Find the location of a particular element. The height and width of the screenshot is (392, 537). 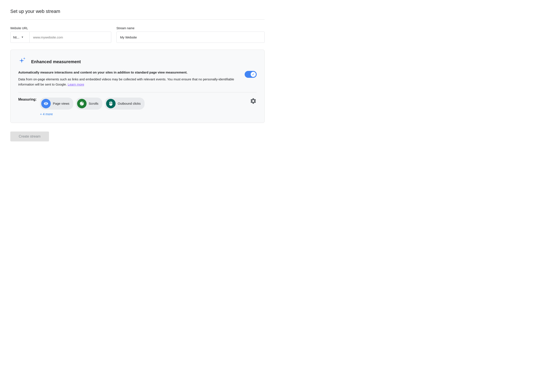

learn-more-link: Learn more is located at coordinates (76, 84).